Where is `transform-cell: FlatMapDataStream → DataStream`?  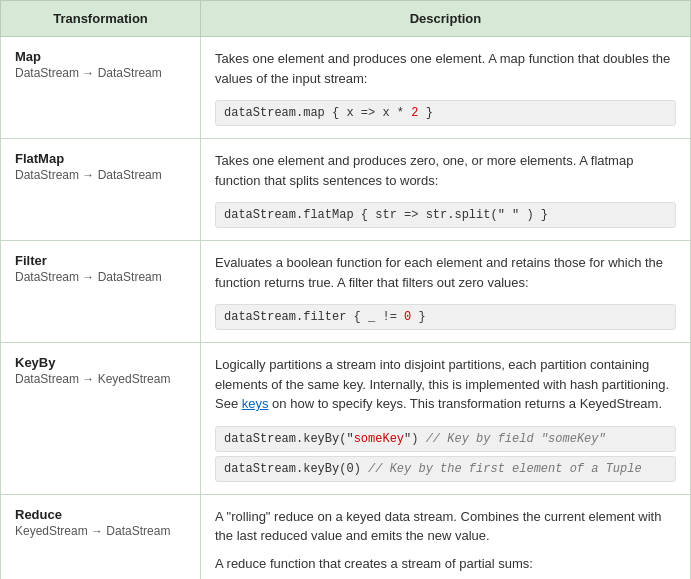 transform-cell: FlatMapDataStream → DataStream is located at coordinates (101, 190).